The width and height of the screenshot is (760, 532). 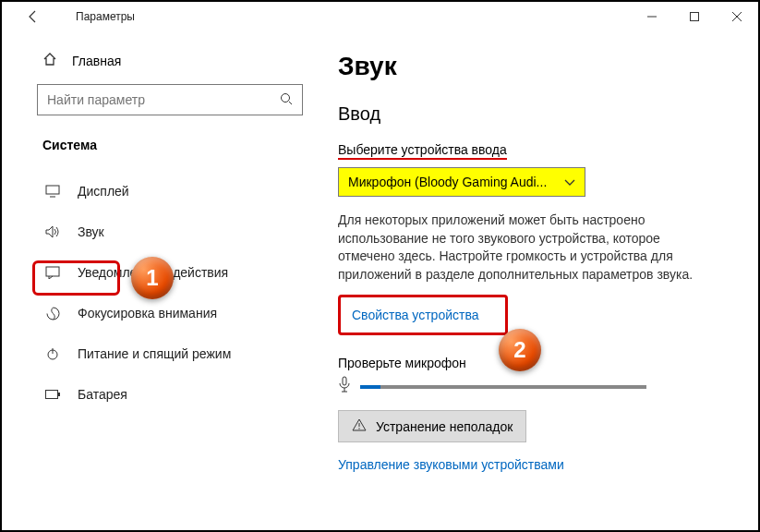 What do you see at coordinates (159, 394) in the screenshot?
I see `sidebar-item-battery: Батарея` at bounding box center [159, 394].